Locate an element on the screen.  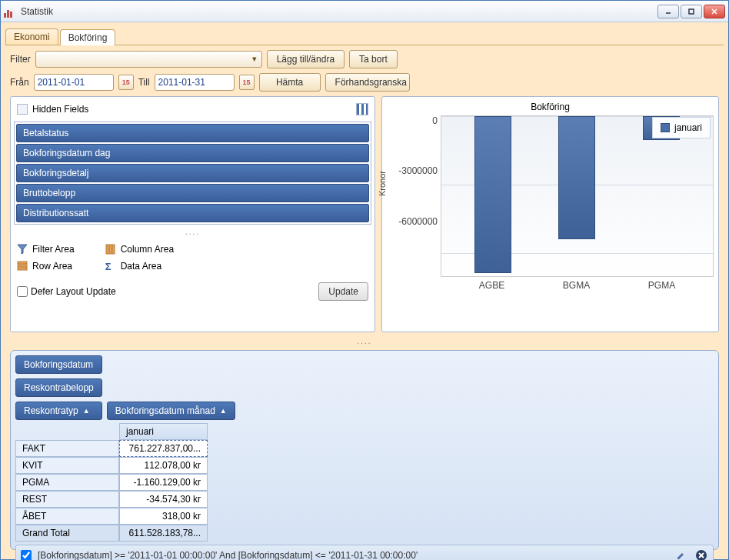
pivot-row-header: PGMA is located at coordinates (68, 482).